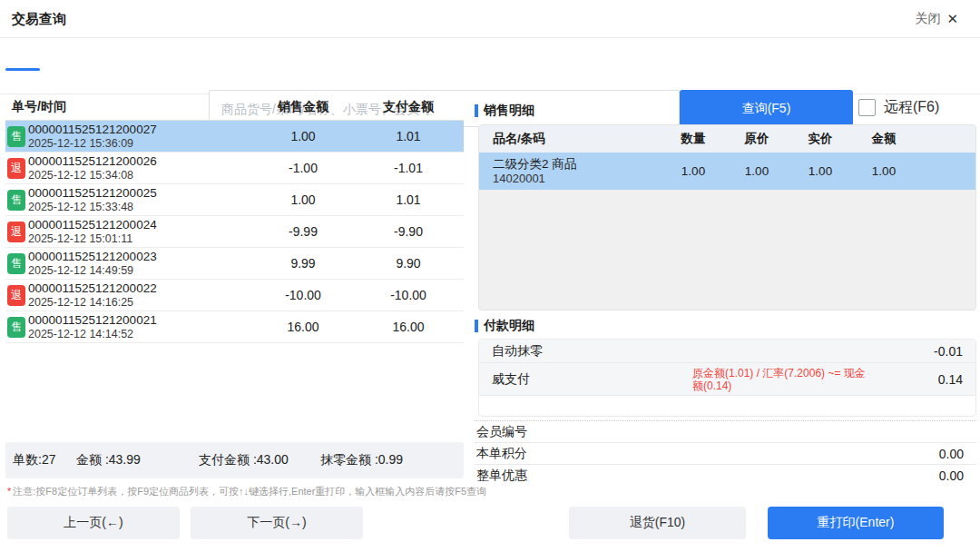  What do you see at coordinates (820, 171) in the screenshot?
I see `product-actual-price: 1.00` at bounding box center [820, 171].